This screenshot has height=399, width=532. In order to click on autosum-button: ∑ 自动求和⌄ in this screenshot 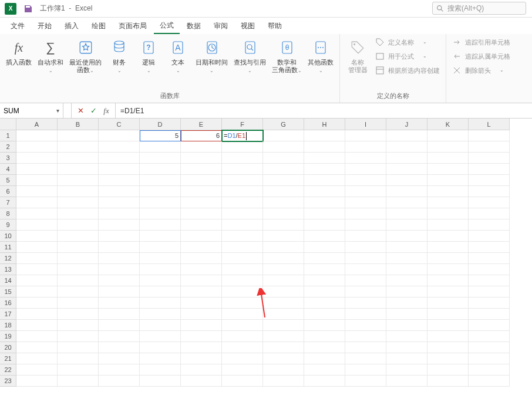, I will do `click(50, 56)`.